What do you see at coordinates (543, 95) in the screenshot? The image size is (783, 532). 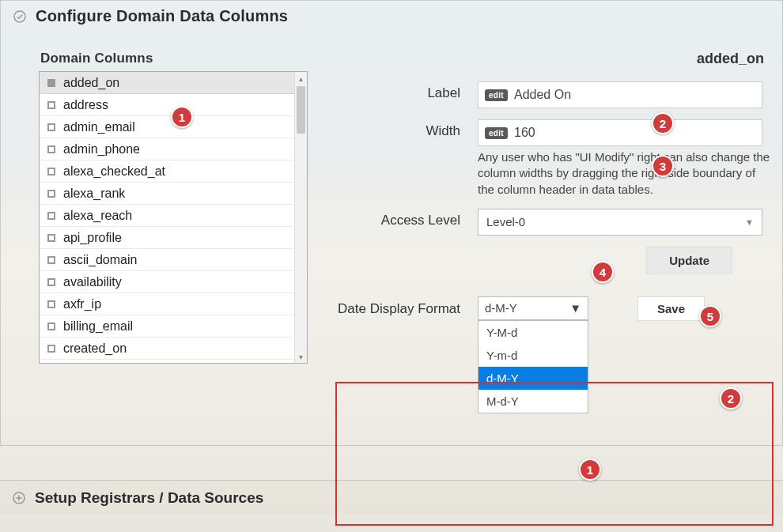 I see `label-value: Added On` at bounding box center [543, 95].